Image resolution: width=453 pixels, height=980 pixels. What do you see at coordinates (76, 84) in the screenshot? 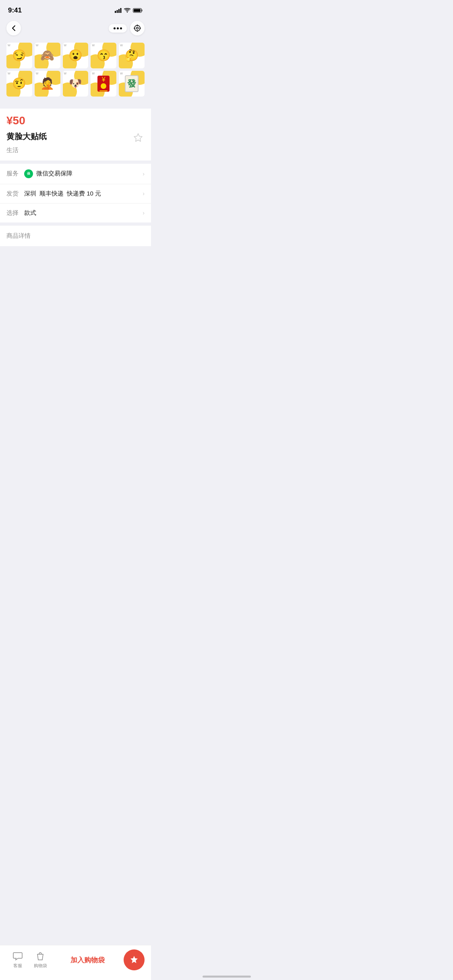
I see `gallery-item-8: W 🐶` at bounding box center [76, 84].